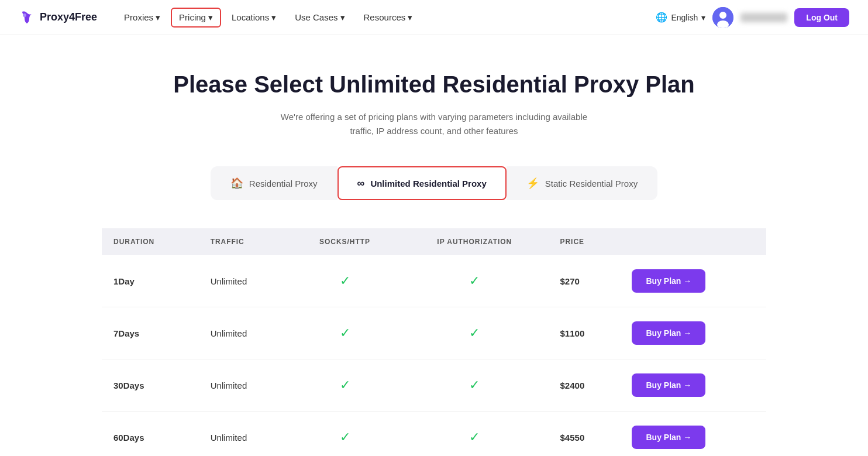 The height and width of the screenshot is (456, 868). Describe the element at coordinates (150, 434) in the screenshot. I see `duration-cell: 60Days` at that location.